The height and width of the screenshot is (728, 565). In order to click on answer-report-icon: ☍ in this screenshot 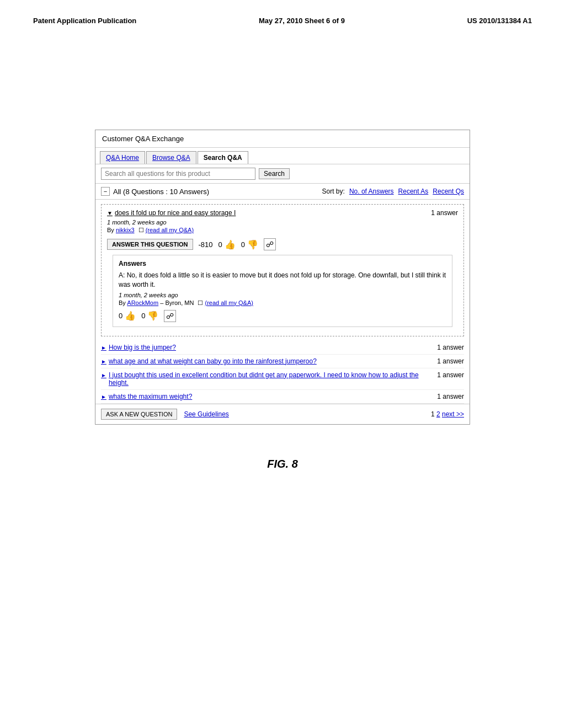, I will do `click(170, 316)`.